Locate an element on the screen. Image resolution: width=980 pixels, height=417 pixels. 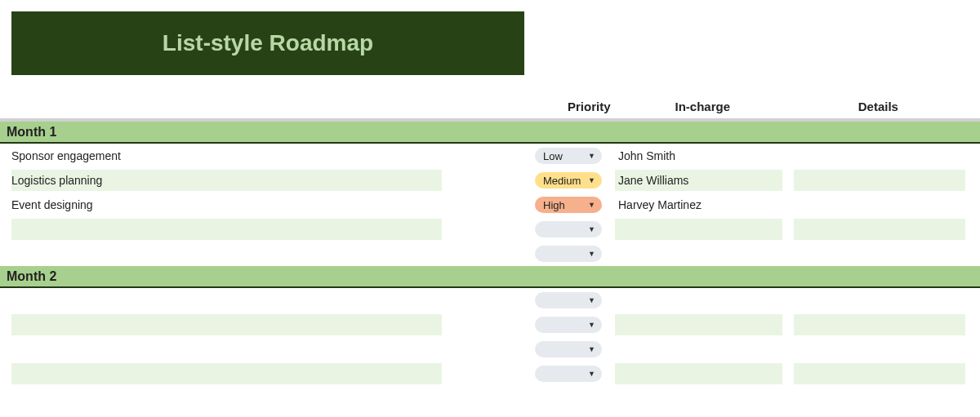
task-cell: Logistics planning is located at coordinates (227, 180).